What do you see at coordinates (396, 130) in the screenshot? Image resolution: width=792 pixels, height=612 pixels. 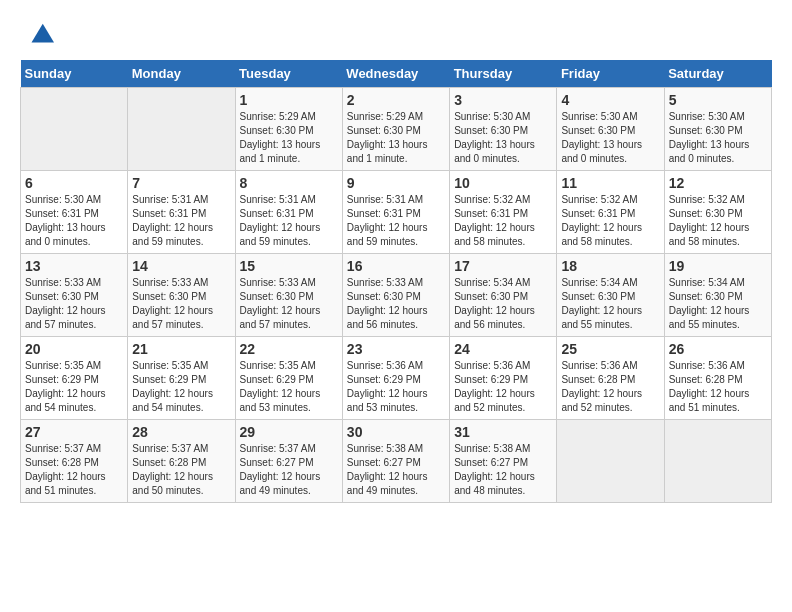 I see `calendar-week-row: 1 Sunrise: 5:29 AM Sunset: 6:30 PM Dayli…` at bounding box center [396, 130].